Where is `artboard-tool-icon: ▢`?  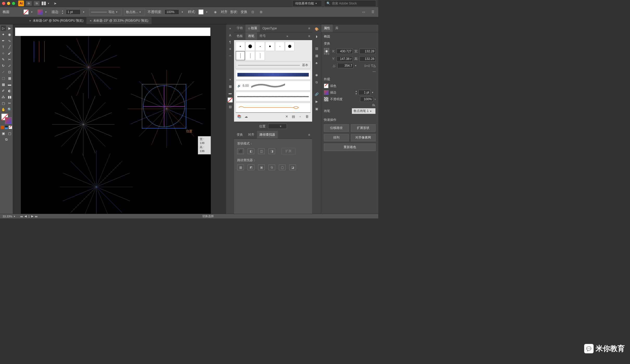 artboard-tool-icon: ▢ is located at coordinates (3, 103).